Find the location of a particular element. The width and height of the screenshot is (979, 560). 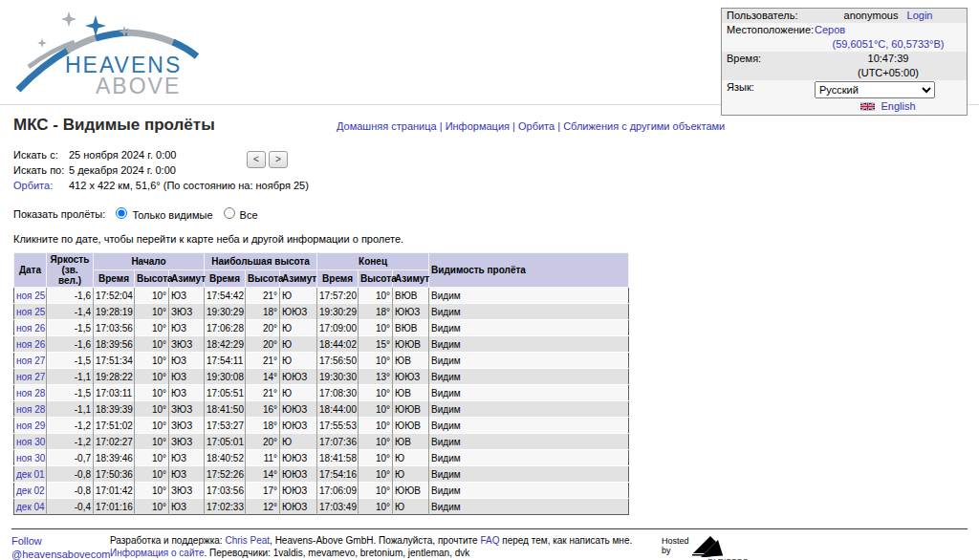

nav-link-2: Орбита is located at coordinates (536, 126).